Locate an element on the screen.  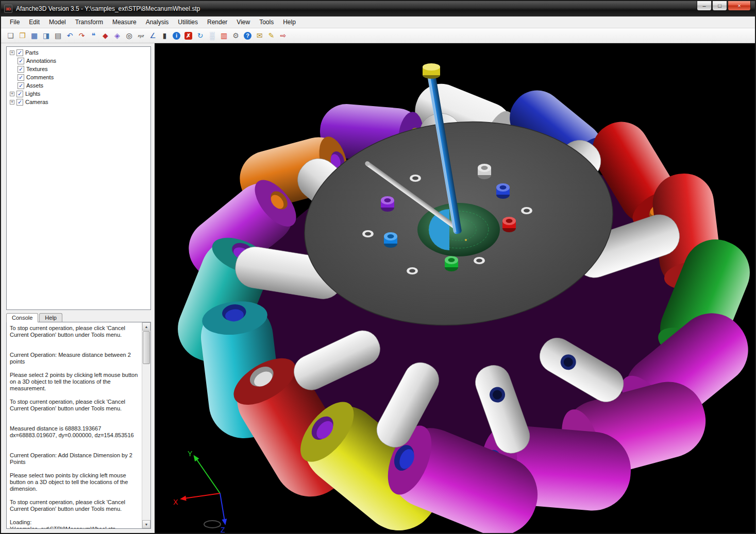
scene-tree: +✓Parts✓Annotations✓Textures✓Comments✓As… is located at coordinates (78, 178).